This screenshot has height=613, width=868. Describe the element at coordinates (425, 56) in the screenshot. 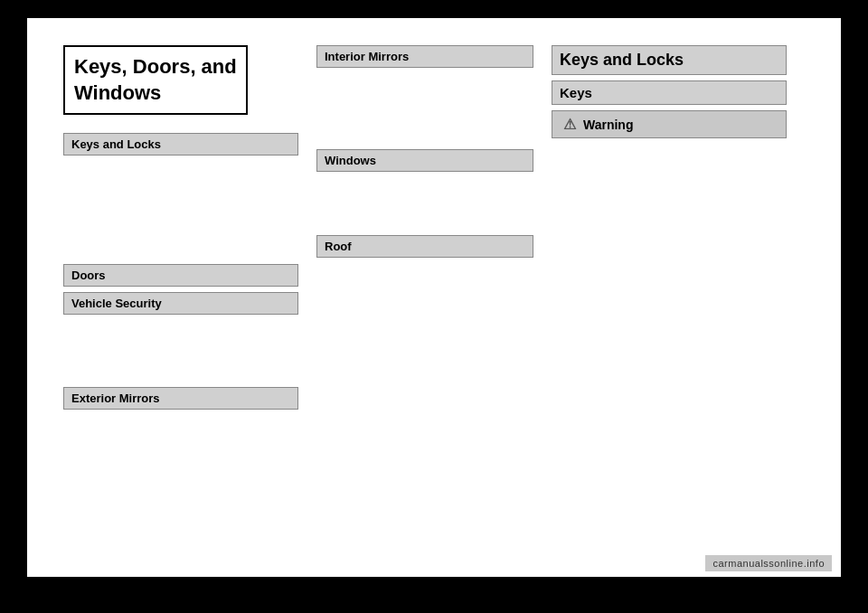

I see `nav-item-interior-mirrors: Interior Mirrors` at that location.